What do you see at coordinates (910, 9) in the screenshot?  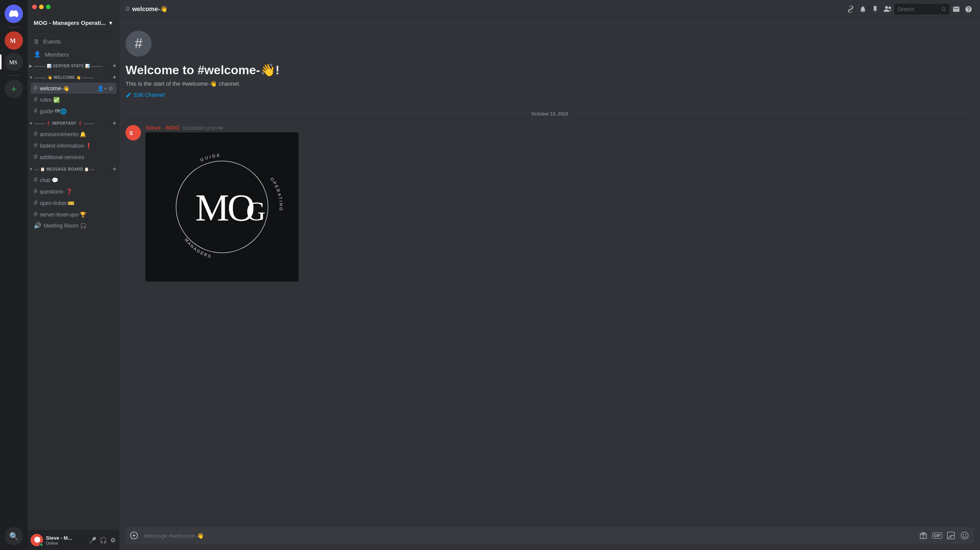 I see `top-bar-actions` at bounding box center [910, 9].